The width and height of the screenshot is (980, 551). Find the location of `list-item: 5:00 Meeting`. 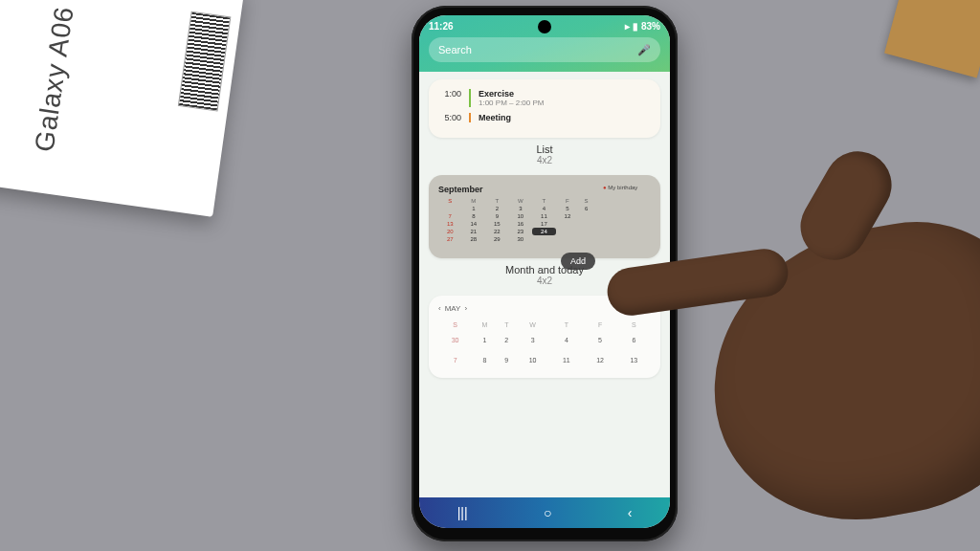

list-item: 5:00 Meeting is located at coordinates (545, 118).